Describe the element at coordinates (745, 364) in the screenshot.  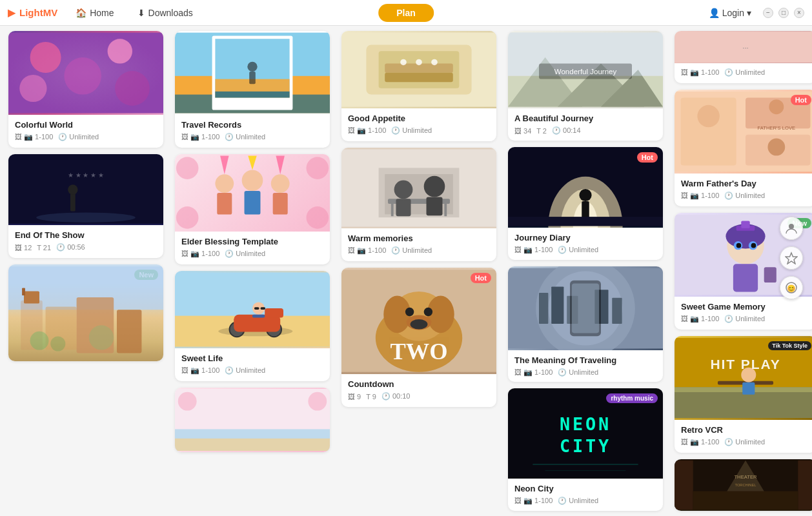
I see `svg-text: HIT PLAY` at that location.